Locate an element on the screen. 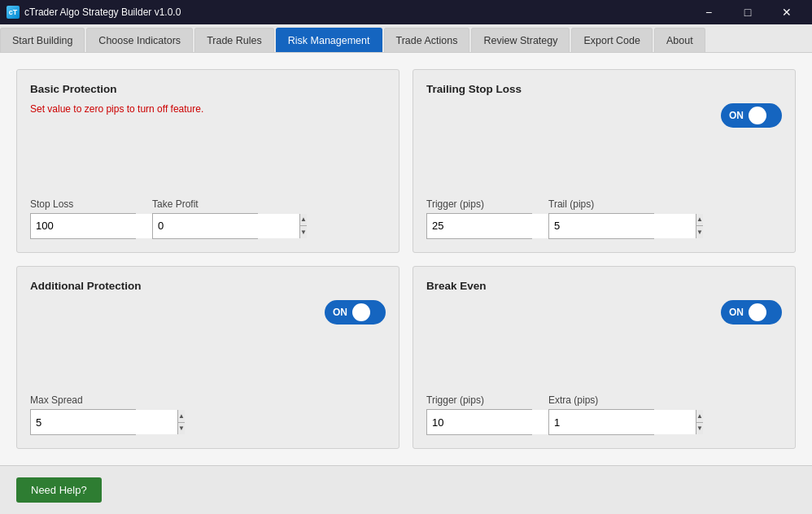  max-spread-up: ▲ is located at coordinates (181, 416).